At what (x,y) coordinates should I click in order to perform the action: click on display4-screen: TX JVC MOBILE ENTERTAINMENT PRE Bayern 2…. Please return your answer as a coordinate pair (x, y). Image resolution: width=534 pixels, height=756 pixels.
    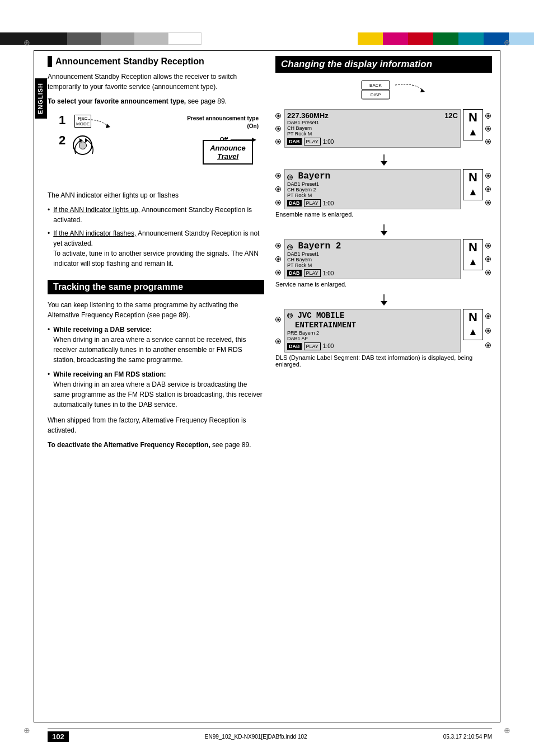
    Looking at the image, I should click on (373, 331).